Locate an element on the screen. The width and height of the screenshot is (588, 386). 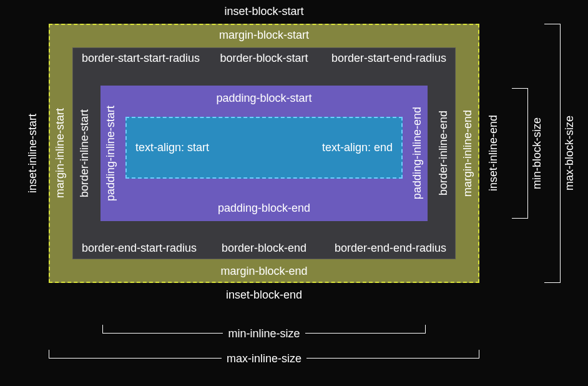
label-border-start-start-radius: border-start-start-radius is located at coordinates (142, 59).